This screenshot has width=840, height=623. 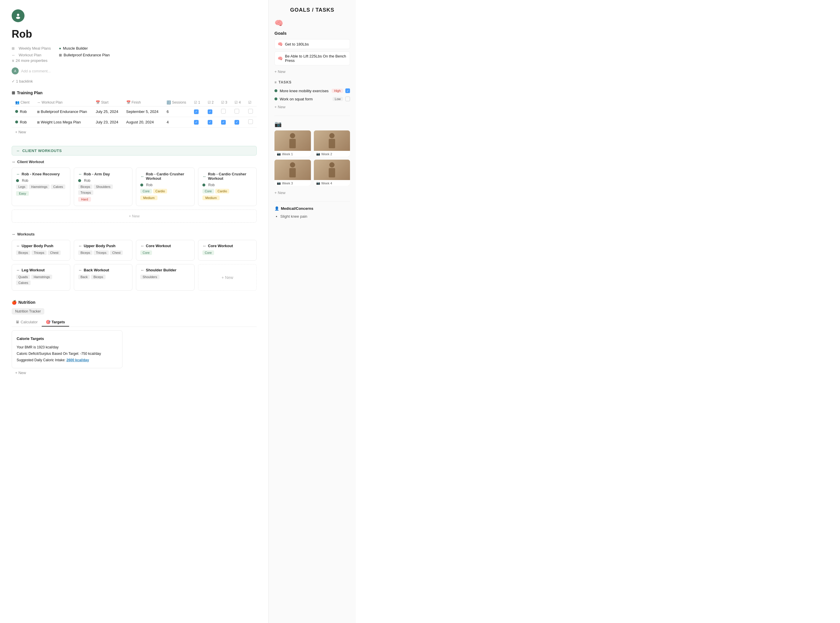 I want to click on tag: Biceps, so click(x=85, y=187).